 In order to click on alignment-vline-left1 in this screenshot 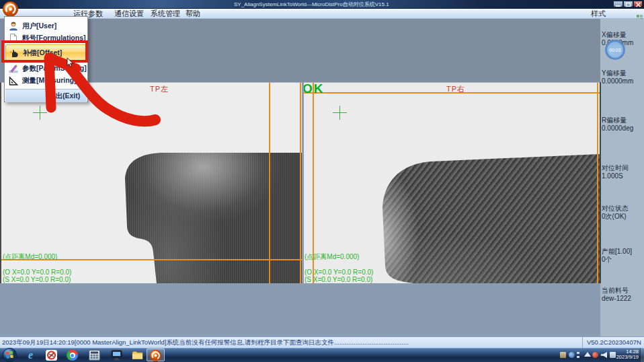, I will do `click(270, 183)`.